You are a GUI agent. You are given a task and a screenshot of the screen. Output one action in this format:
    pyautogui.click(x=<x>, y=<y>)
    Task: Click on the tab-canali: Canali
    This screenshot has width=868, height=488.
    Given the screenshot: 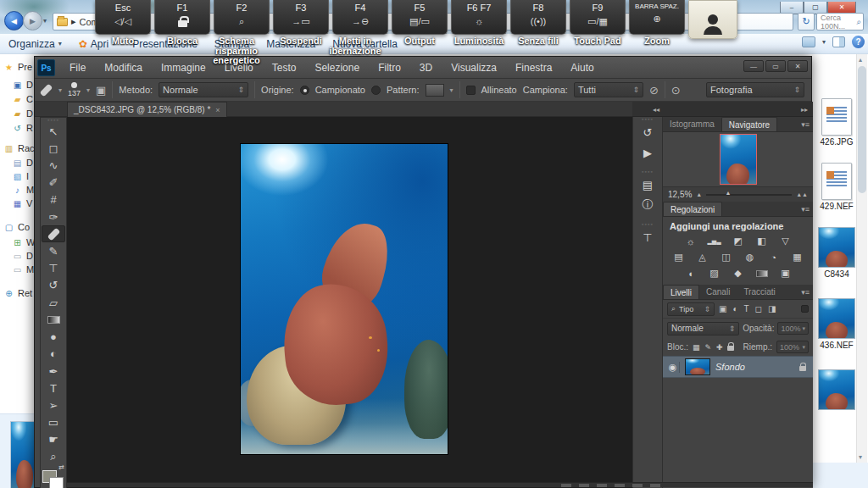 What is the action you would take?
    pyautogui.click(x=718, y=291)
    